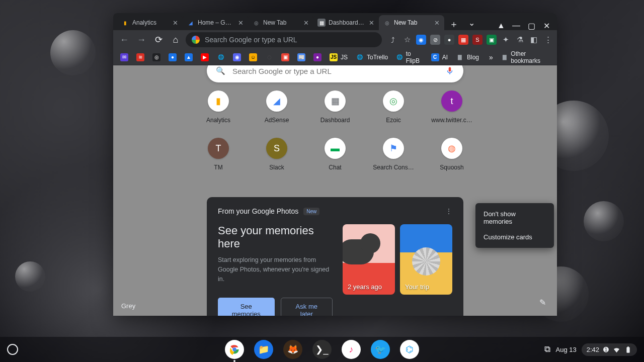 The height and width of the screenshot is (362, 644). I want to click on menu-dont-show-memories: Don't show memories, so click(515, 218).